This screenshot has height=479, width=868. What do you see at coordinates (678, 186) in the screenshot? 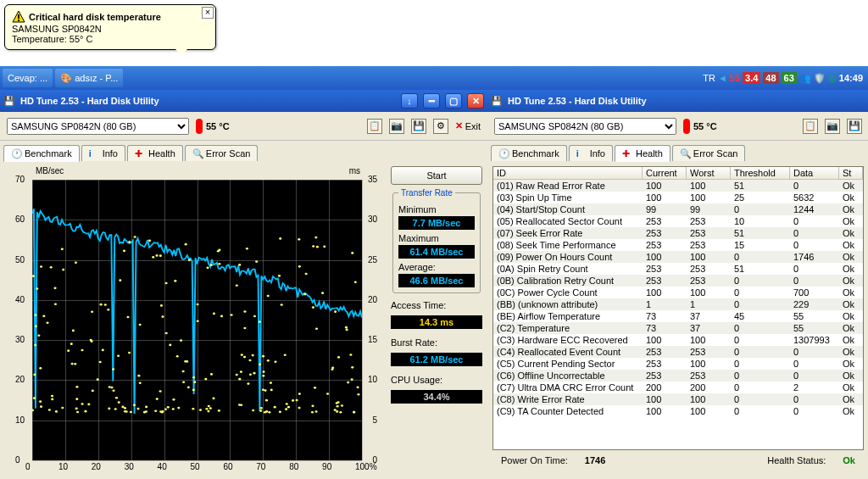
I see `table-row: (01) Raw Read Error Rate100100510Ok` at bounding box center [678, 186].